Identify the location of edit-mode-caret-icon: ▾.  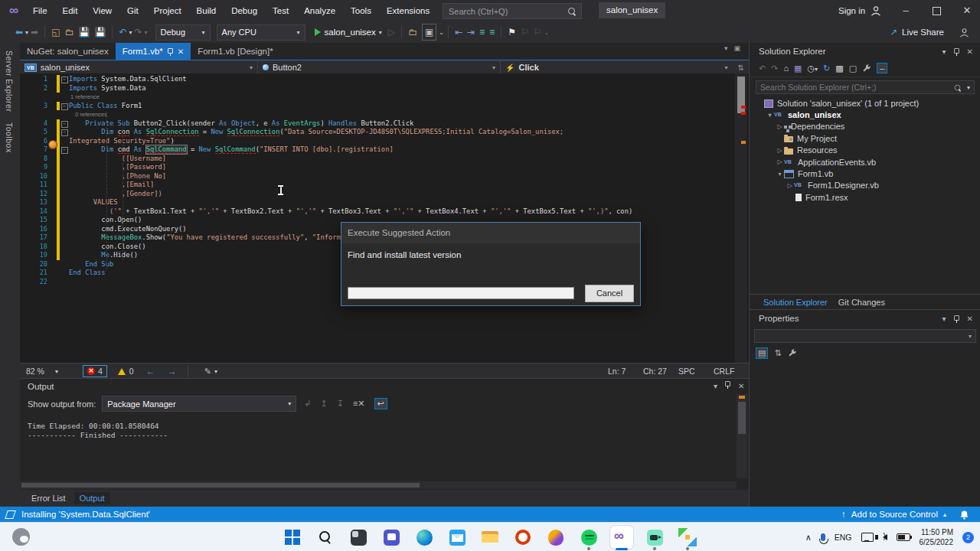
(216, 372).